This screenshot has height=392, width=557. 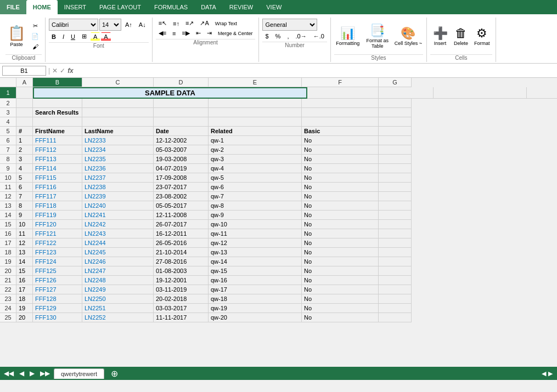 I want to click on cell-g10, so click(x=395, y=178).